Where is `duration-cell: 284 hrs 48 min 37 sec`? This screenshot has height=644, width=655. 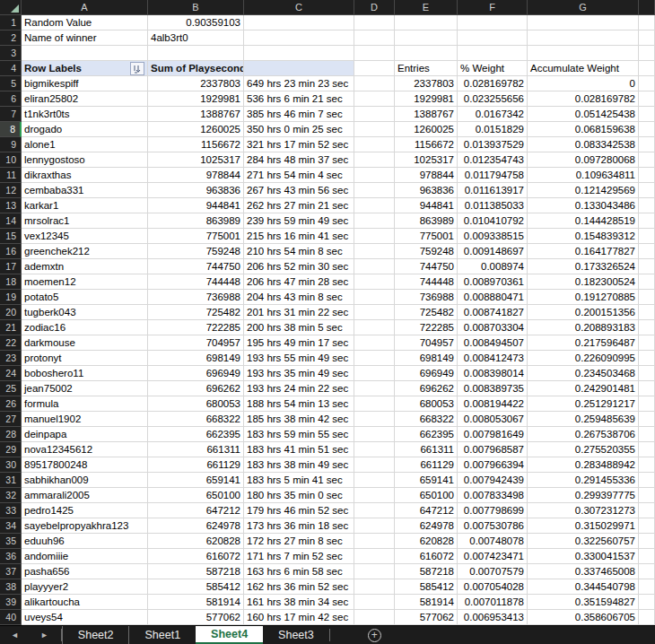
duration-cell: 284 hrs 48 min 37 sec is located at coordinates (300, 160).